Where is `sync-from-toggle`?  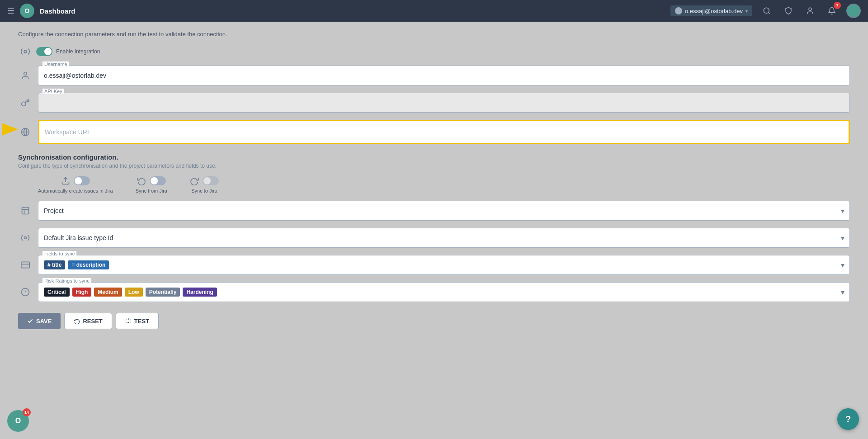
sync-from-toggle is located at coordinates (158, 181).